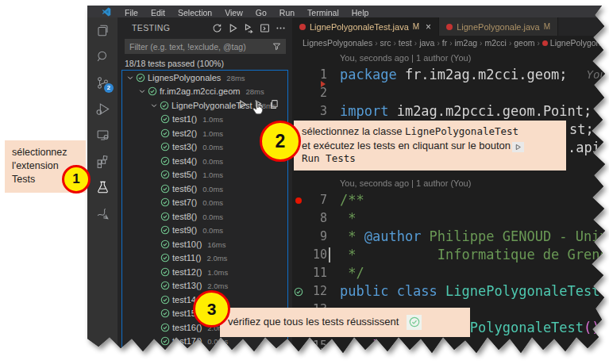  Describe the element at coordinates (205, 272) in the screenshot. I see `test-row: test12()1.0ms` at that location.